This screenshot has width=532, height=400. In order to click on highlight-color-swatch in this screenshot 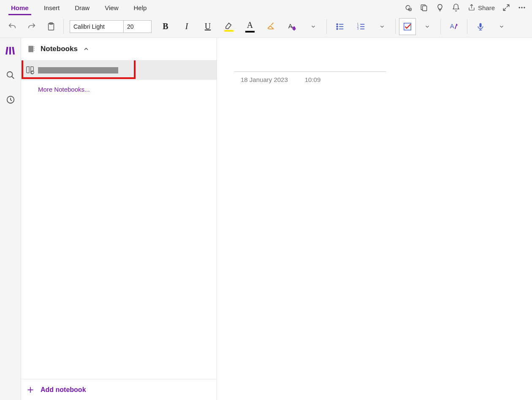, I will do `click(229, 31)`.